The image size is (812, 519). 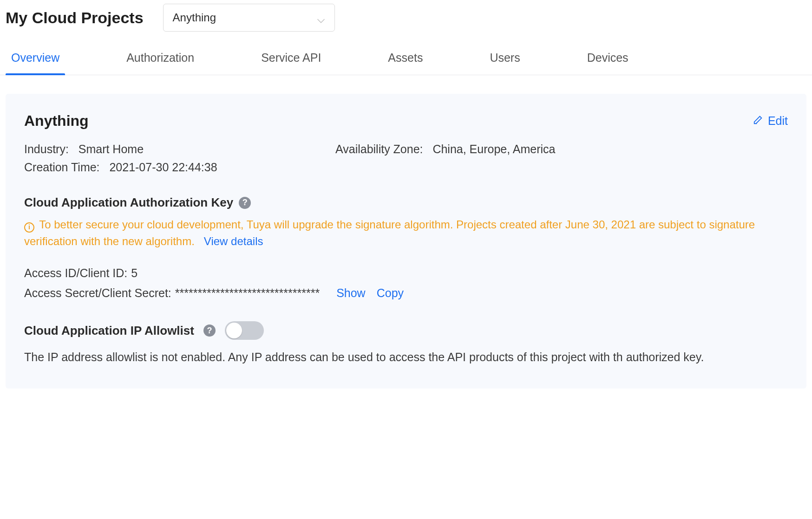 What do you see at coordinates (351, 293) in the screenshot?
I see `show-secret-link: Show` at bounding box center [351, 293].